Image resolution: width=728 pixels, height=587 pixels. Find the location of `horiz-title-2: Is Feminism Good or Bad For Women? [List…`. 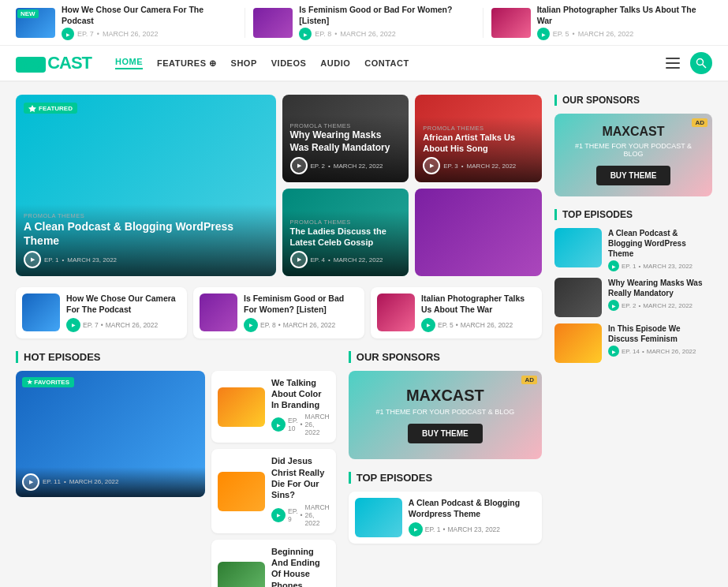

horiz-title-2: Is Feminism Good or Bad For Women? [List… is located at coordinates (301, 305).